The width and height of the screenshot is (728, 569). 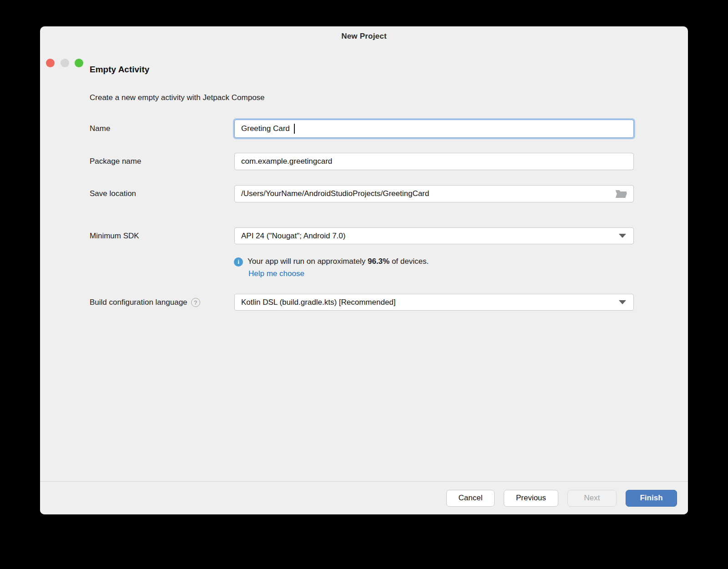 I want to click on browse-folder-icon, so click(x=621, y=194).